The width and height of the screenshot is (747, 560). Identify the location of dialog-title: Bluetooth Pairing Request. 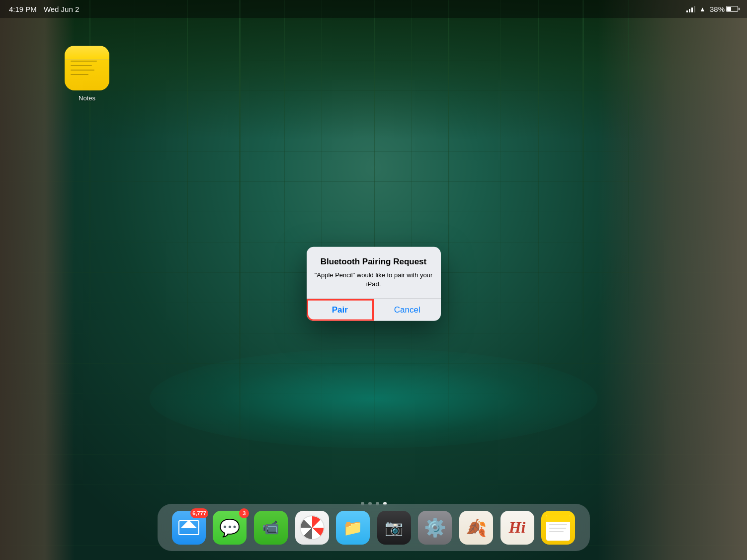
(374, 261).